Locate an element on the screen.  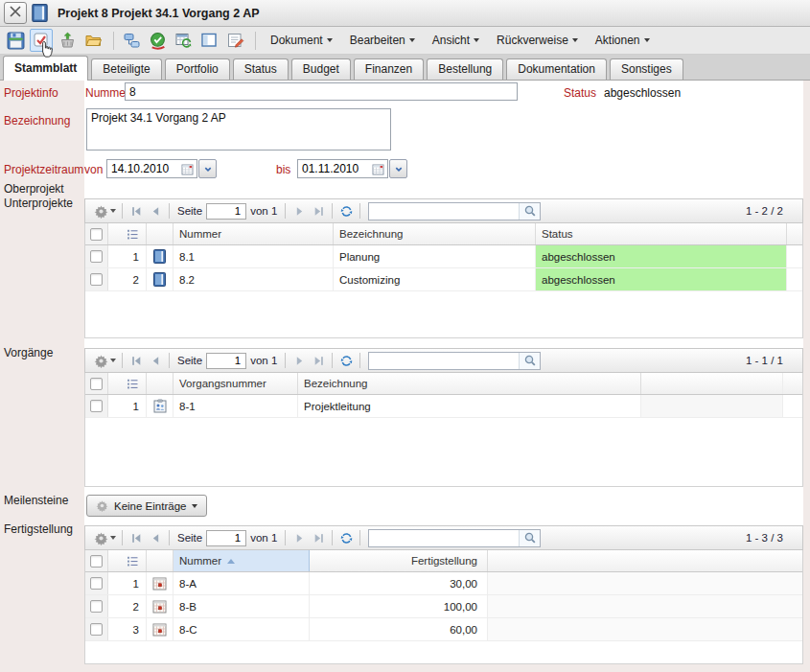
panel-view-button is located at coordinates (209, 40).